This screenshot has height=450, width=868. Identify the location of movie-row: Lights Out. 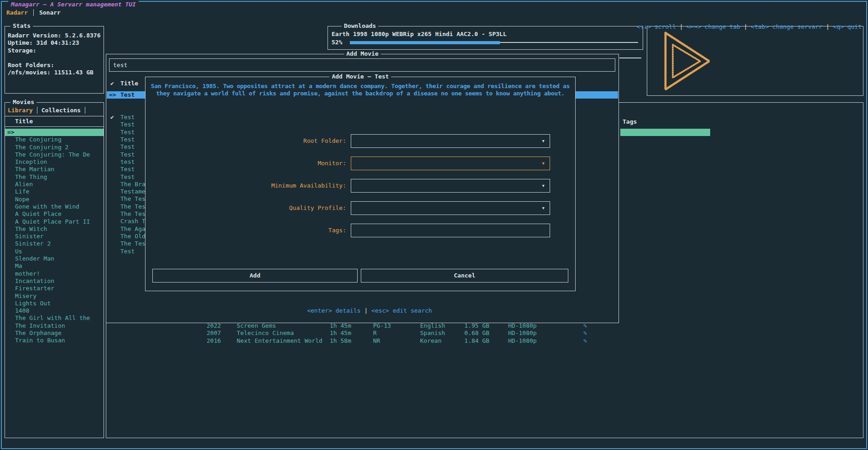
(54, 303).